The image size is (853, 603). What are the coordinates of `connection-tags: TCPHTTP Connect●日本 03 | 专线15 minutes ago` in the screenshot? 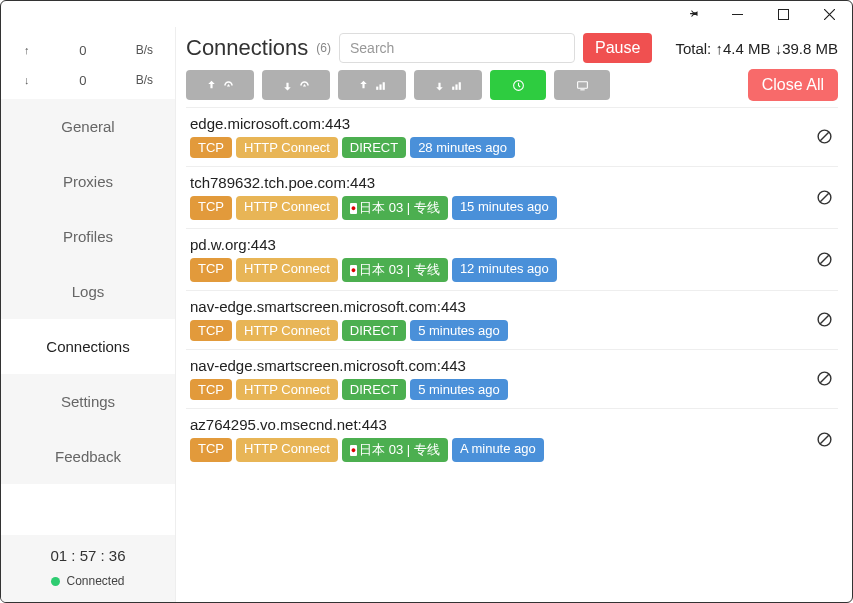 It's located at (502, 208).